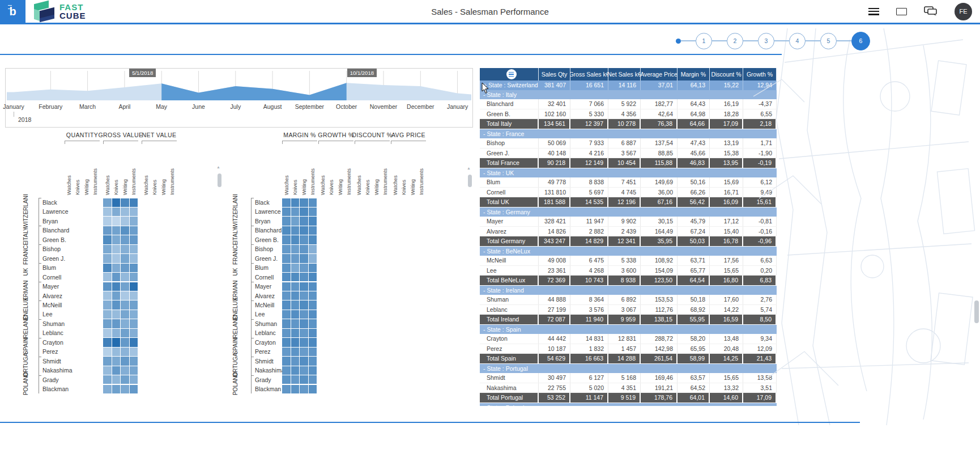 The height and width of the screenshot is (470, 980). Describe the element at coordinates (931, 11) in the screenshot. I see `chat-icon` at that location.